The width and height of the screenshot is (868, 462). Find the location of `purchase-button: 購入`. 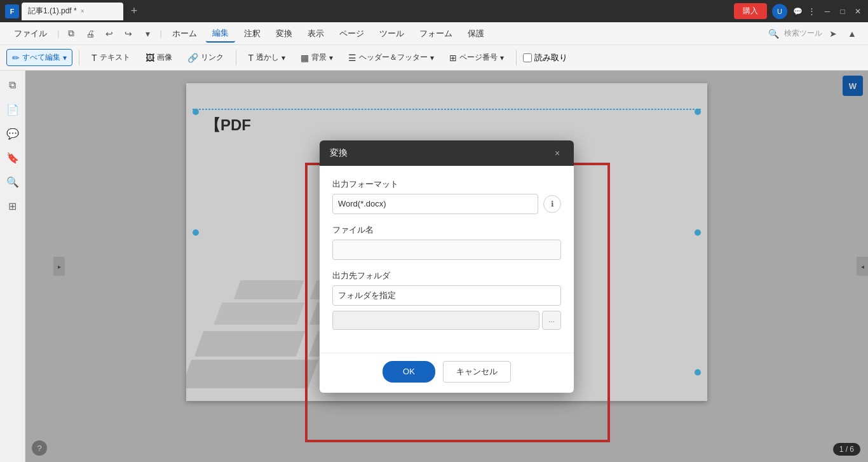

purchase-button: 購入 is located at coordinates (750, 11).